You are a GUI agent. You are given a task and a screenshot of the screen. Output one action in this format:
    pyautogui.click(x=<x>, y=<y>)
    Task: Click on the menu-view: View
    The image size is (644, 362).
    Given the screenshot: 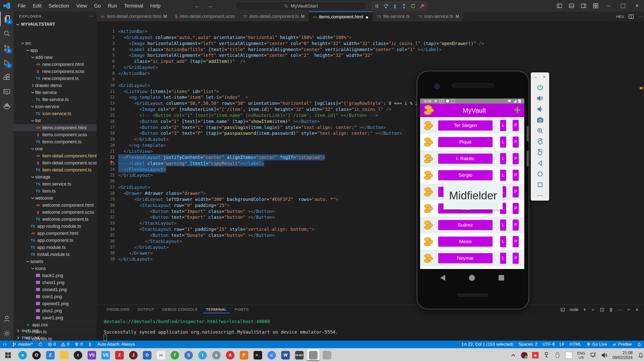 What is the action you would take?
    pyautogui.click(x=82, y=6)
    